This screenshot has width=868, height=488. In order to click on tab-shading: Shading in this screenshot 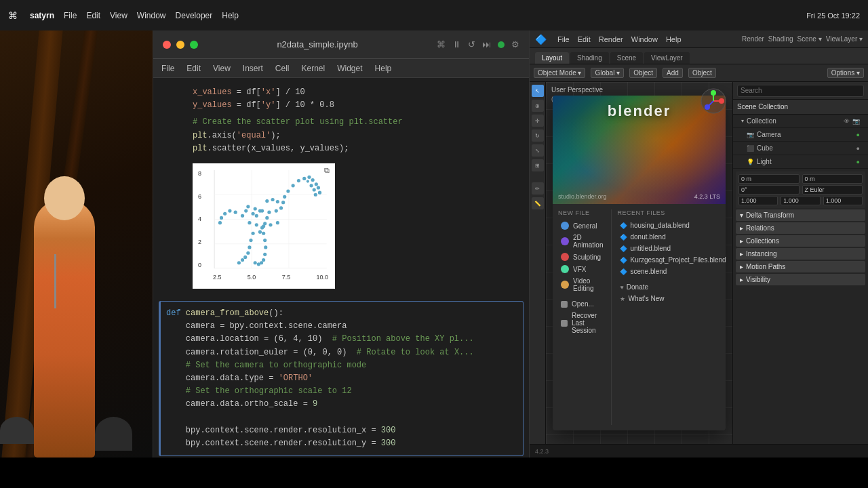, I will do `click(590, 58)`.